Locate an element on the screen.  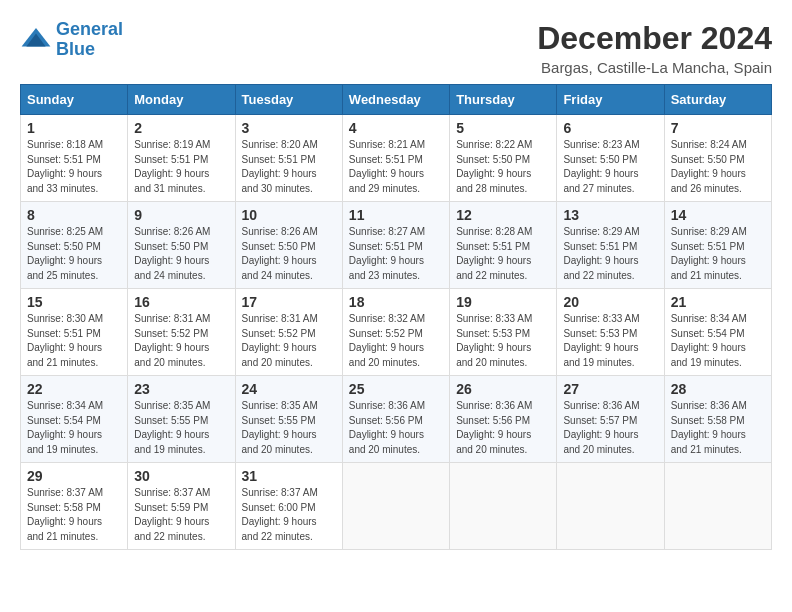
day-info: Sunrise: 8:37 AM Sunset: 6:00 PM Dayligh… is located at coordinates (289, 515).